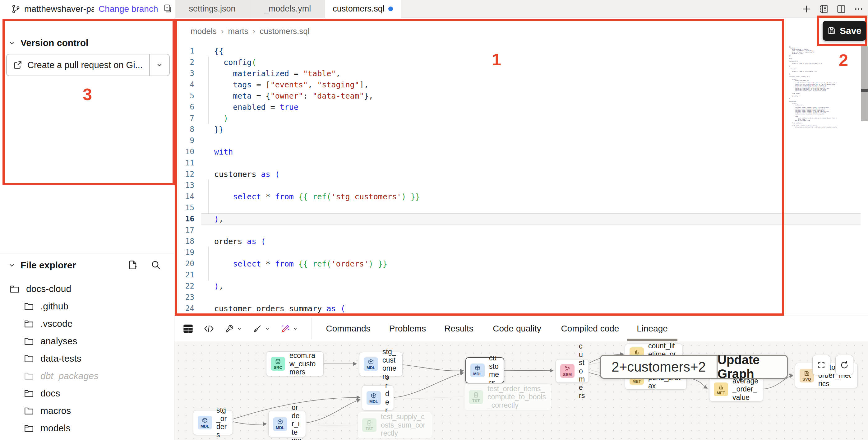  I want to click on fullscreen-button, so click(822, 365).